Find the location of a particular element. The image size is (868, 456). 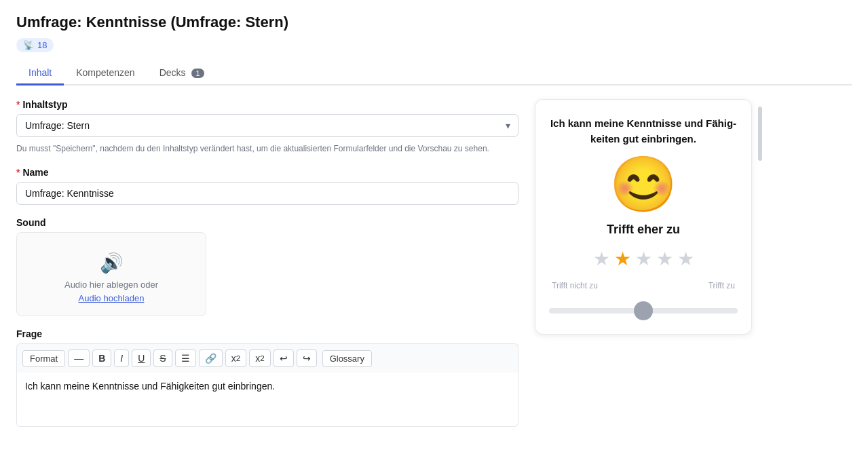

bold-button: B is located at coordinates (102, 358).